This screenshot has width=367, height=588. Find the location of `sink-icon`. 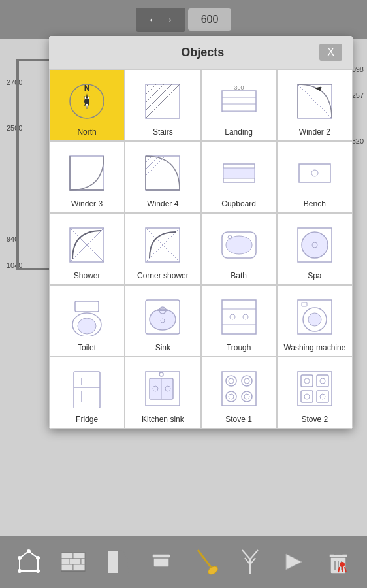

sink-icon is located at coordinates (163, 317).